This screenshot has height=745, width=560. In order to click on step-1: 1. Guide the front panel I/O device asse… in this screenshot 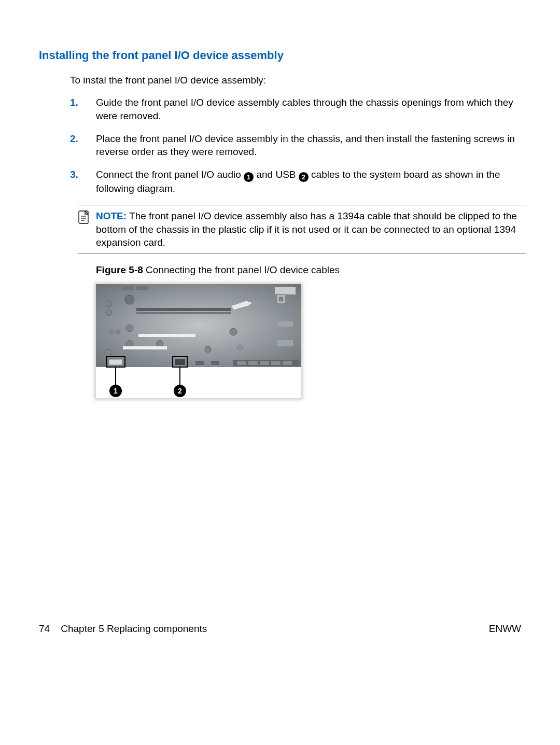, I will do `click(298, 109)`.